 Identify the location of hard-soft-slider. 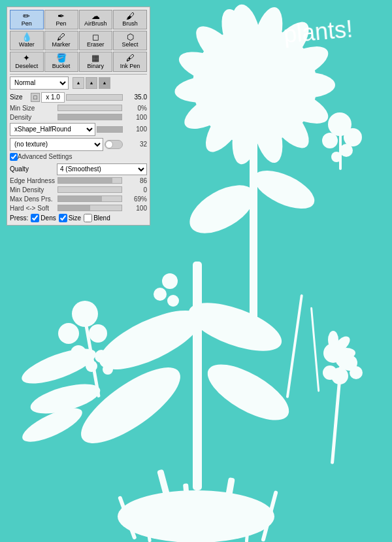
(90, 208).